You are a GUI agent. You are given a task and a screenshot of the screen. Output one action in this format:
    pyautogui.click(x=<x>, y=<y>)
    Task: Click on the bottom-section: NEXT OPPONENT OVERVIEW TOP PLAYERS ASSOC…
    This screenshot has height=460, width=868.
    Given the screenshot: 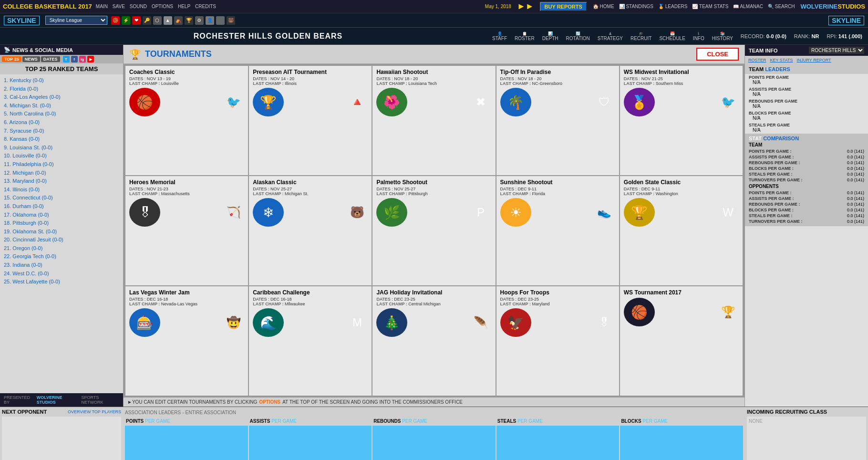 What is the action you would take?
    pyautogui.click(x=434, y=433)
    